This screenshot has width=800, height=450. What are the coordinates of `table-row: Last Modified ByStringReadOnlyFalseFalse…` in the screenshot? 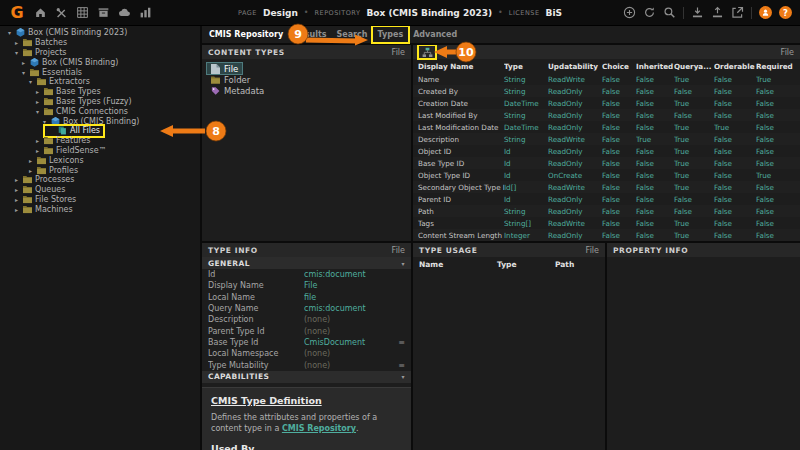 It's located at (606, 115).